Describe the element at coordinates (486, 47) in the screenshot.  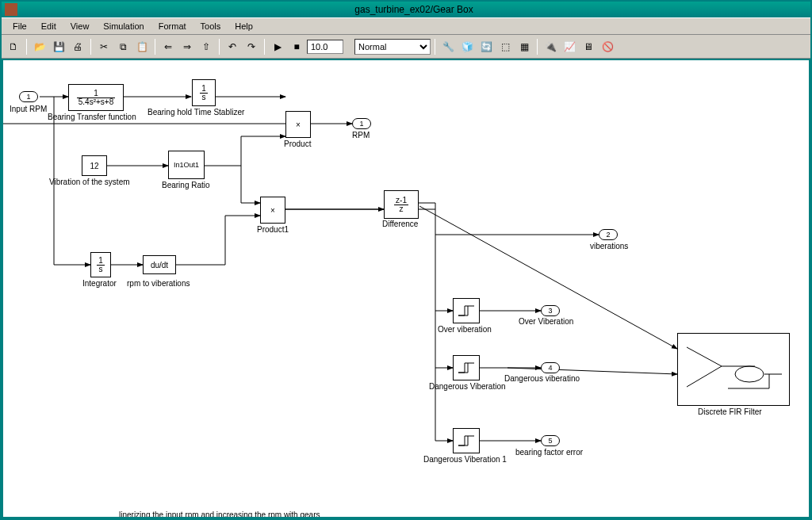
I see `refresh-icon: 🔄` at that location.